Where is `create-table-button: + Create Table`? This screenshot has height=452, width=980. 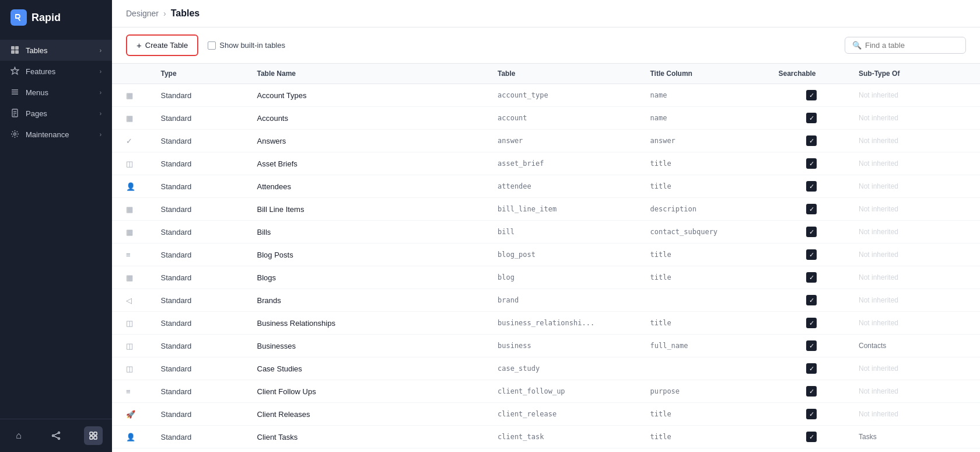 create-table-button: + Create Table is located at coordinates (162, 46).